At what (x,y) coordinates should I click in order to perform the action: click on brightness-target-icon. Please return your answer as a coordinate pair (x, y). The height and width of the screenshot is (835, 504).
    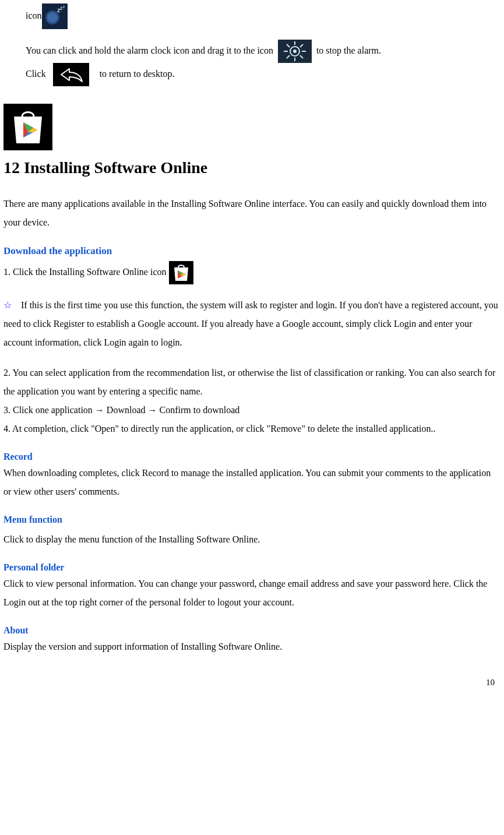
    Looking at the image, I should click on (295, 51).